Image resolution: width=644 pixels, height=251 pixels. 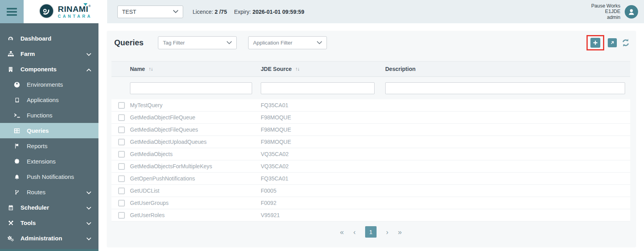 I want to click on table-row: GetMediaObjectFileQueues F98MOQUE, so click(x=371, y=130).